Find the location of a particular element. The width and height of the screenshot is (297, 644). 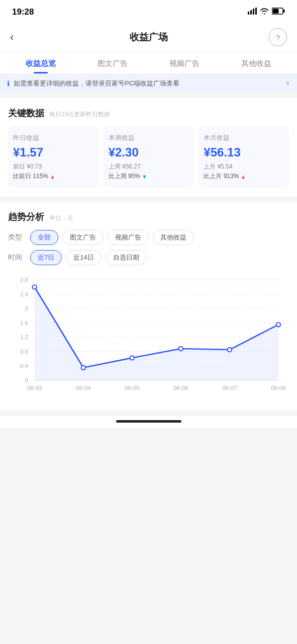

home-indicator is located at coordinates (149, 422).